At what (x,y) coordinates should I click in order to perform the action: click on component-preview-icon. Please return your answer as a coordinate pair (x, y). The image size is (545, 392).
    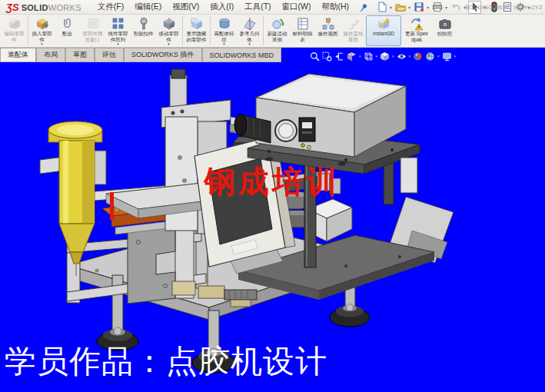
    Looking at the image, I should click on (93, 24).